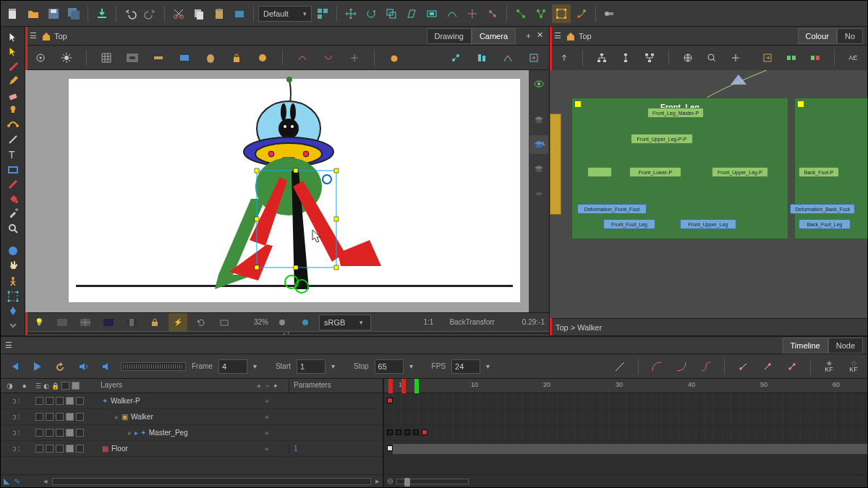  Describe the element at coordinates (132, 322) in the screenshot. I see `render-mode-d` at that location.